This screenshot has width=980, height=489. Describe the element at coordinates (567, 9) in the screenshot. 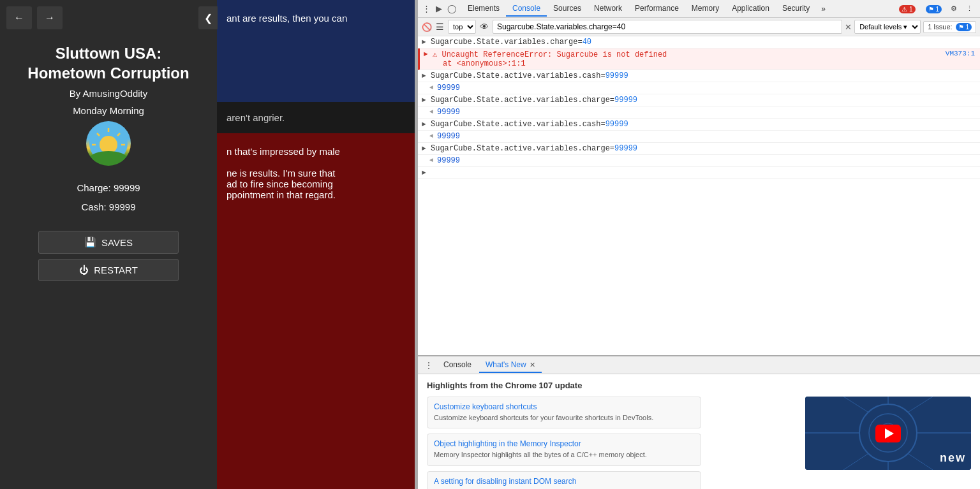

I see `tab-sources: Sources` at that location.